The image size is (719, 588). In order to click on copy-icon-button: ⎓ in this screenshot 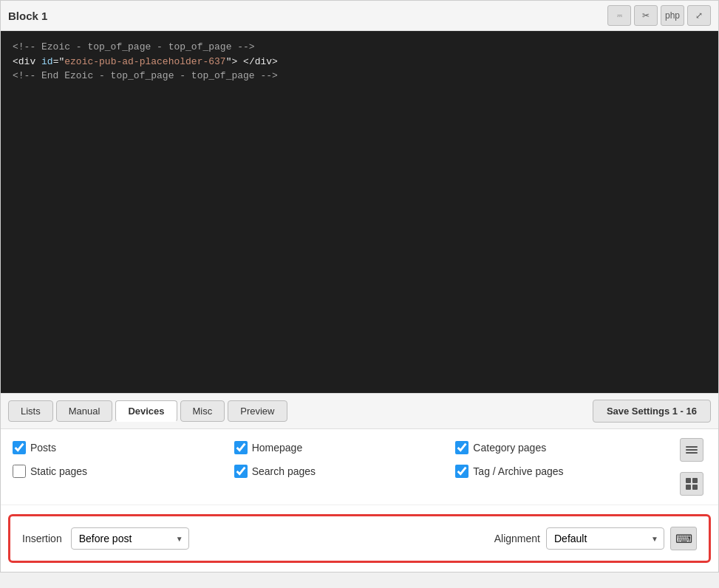, I will do `click(619, 16)`.